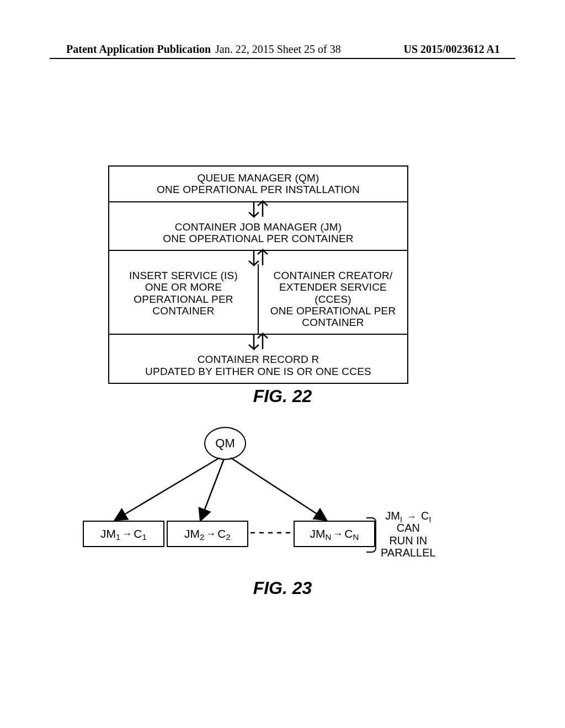  What do you see at coordinates (225, 443) in the screenshot?
I see `qm-node: QM` at bounding box center [225, 443].